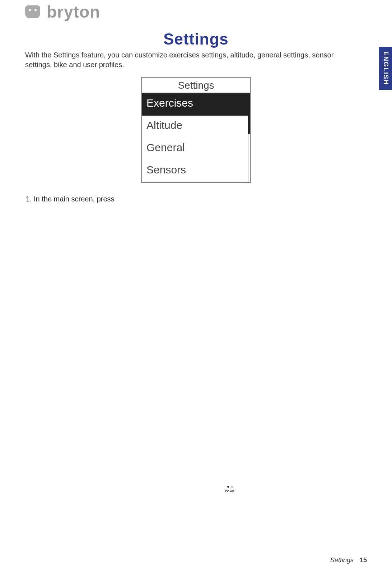  Describe the element at coordinates (196, 12) in the screenshot. I see `header: bryton` at that location.